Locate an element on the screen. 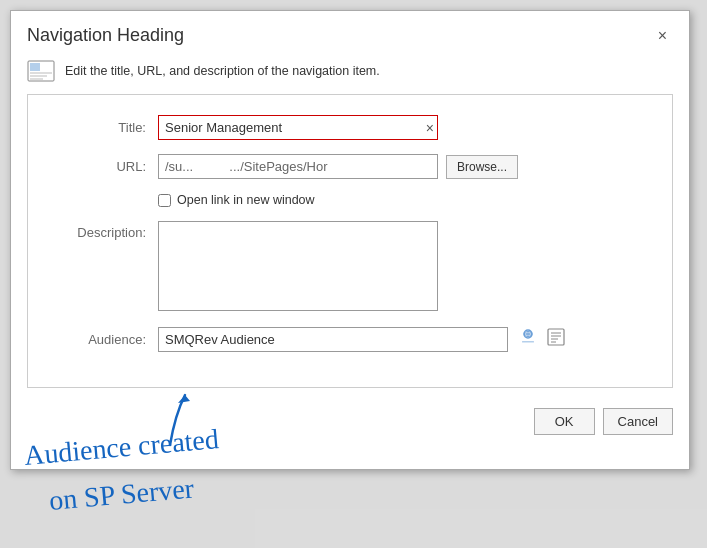  url-input is located at coordinates (298, 166).